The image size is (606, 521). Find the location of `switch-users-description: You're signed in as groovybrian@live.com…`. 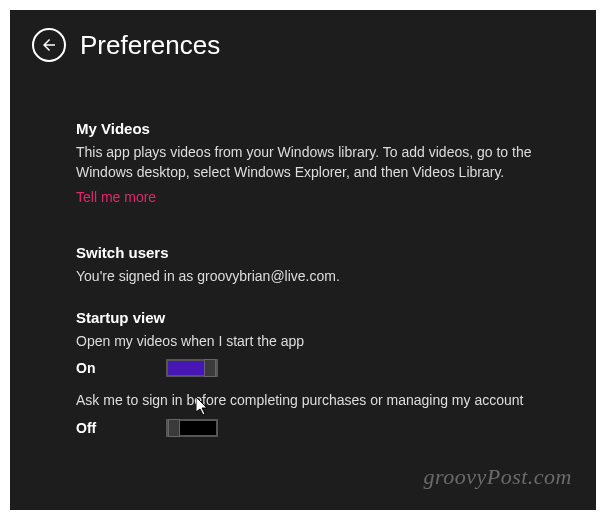

switch-users-description: You're signed in as groovybrian@live.com… is located at coordinates (315, 277).